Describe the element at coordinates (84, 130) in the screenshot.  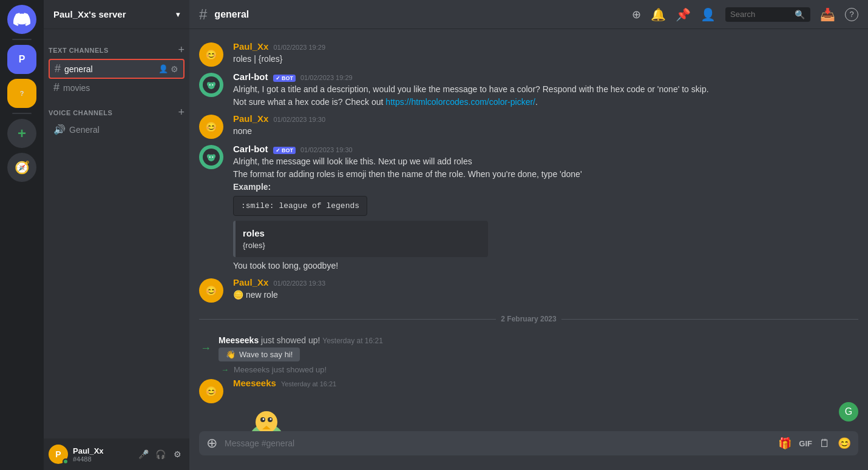
I see `voice-channel-name: General` at that location.